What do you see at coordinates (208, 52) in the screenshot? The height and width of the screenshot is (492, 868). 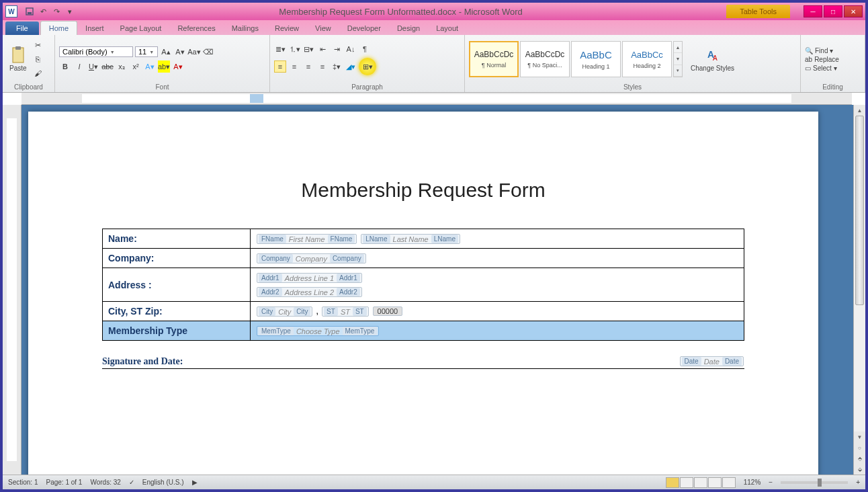 I see `clear-formatting-icon: ⌫` at bounding box center [208, 52].